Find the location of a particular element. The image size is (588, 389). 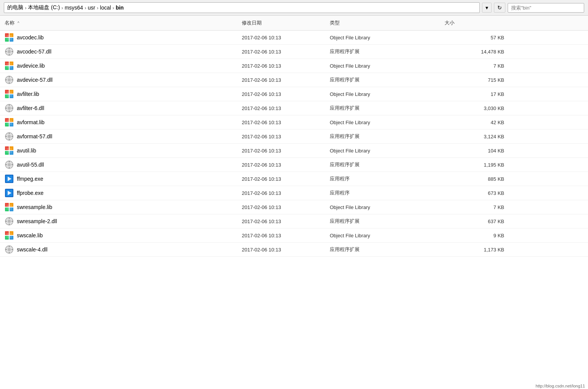

file-size: 3,124 KB is located at coordinates (474, 137).